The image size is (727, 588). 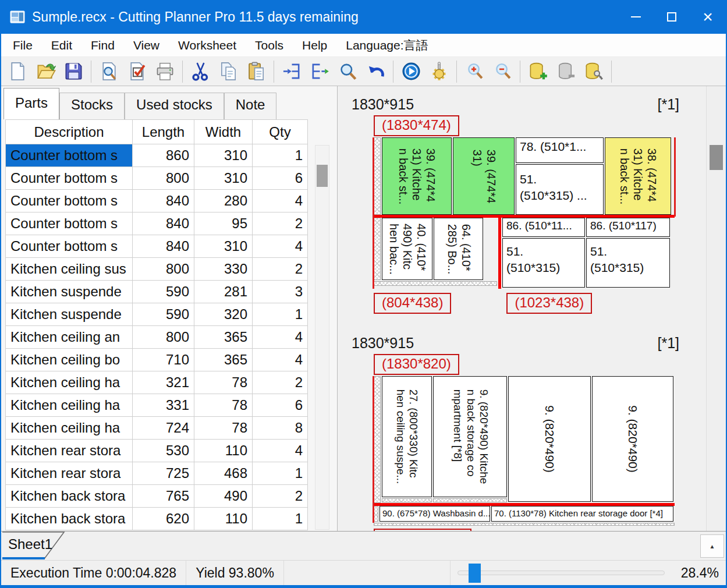 I want to click on new-file-button, so click(x=17, y=72).